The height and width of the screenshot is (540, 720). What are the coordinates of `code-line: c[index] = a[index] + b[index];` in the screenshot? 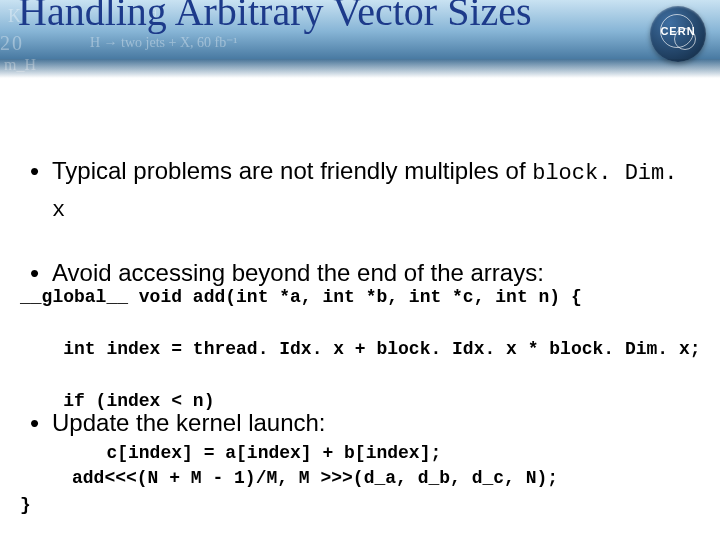 It's located at (362, 453).